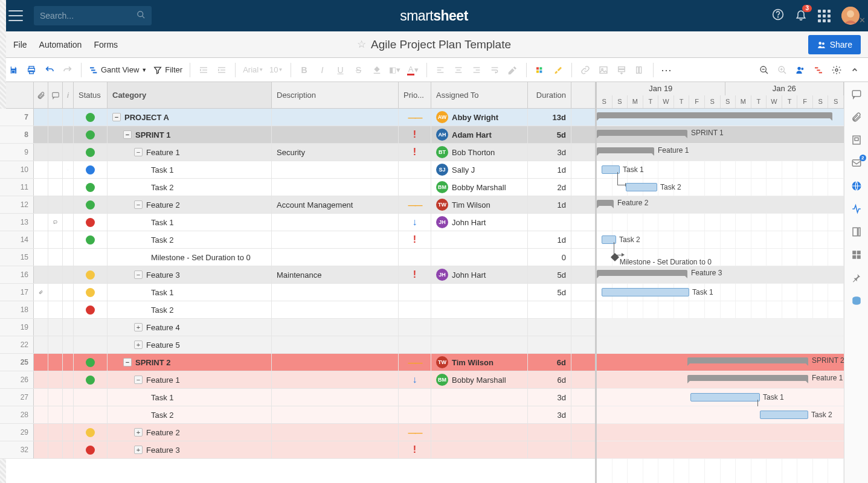 The image size is (868, 483). What do you see at coordinates (857, 163) in the screenshot?
I see `update-request-icon: 2` at bounding box center [857, 163].